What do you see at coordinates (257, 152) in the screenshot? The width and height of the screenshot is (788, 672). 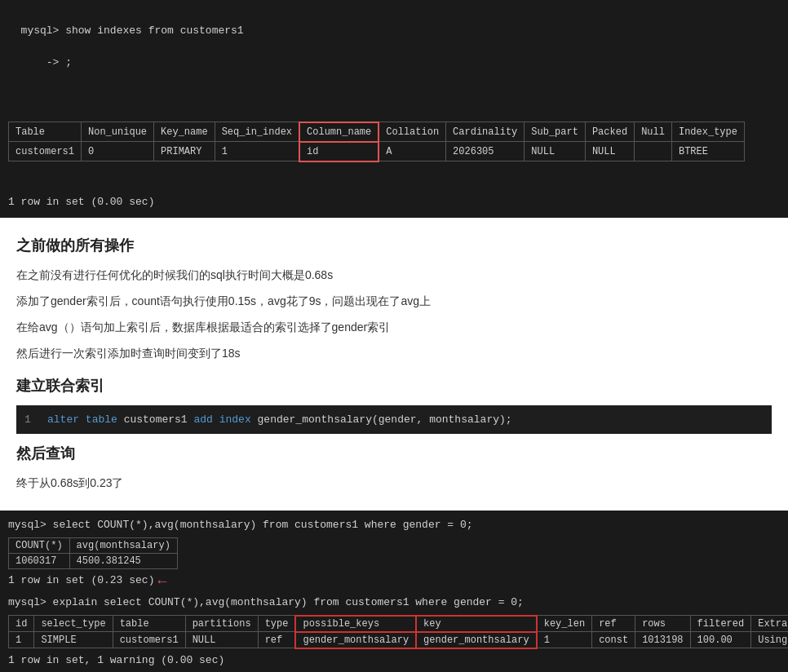 I see `val-seq: 1` at bounding box center [257, 152].